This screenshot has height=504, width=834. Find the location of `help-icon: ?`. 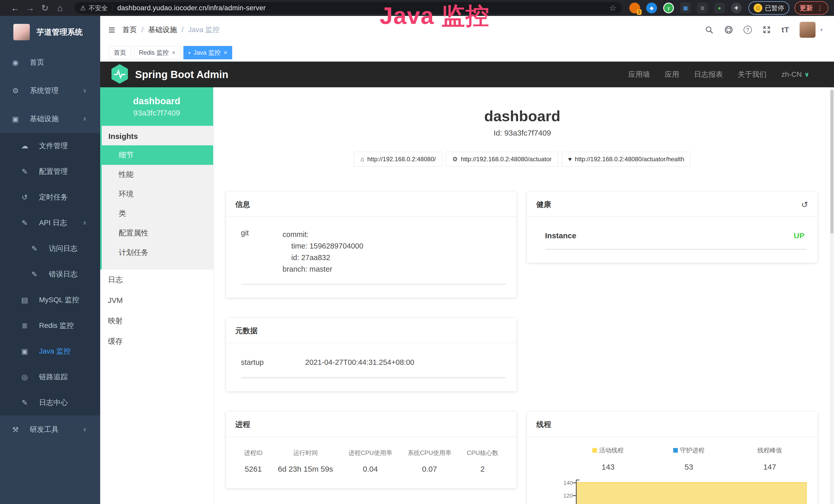

help-icon: ? is located at coordinates (748, 30).